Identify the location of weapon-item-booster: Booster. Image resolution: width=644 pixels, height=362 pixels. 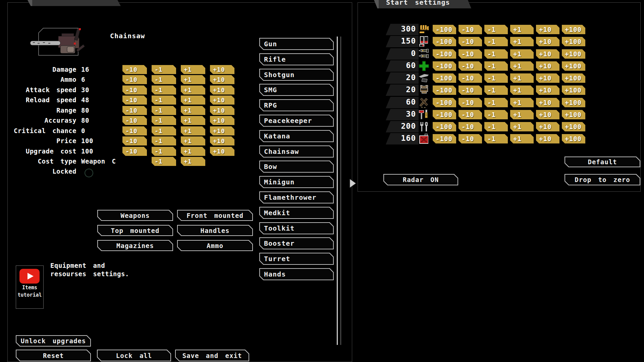
(297, 243).